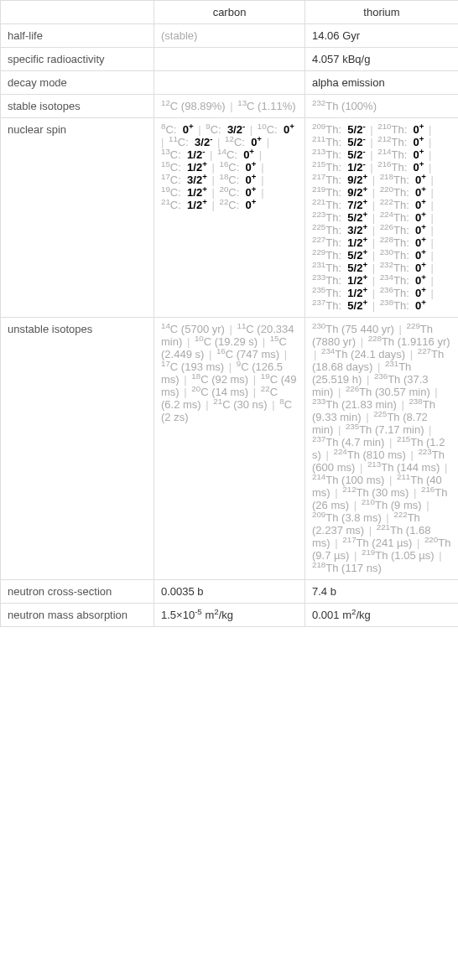 The image size is (458, 980). What do you see at coordinates (230, 615) in the screenshot?
I see `row-neutron-mass-abs: neutron mass absorption 1.5×10-5 m2/kg 0…` at bounding box center [230, 615].